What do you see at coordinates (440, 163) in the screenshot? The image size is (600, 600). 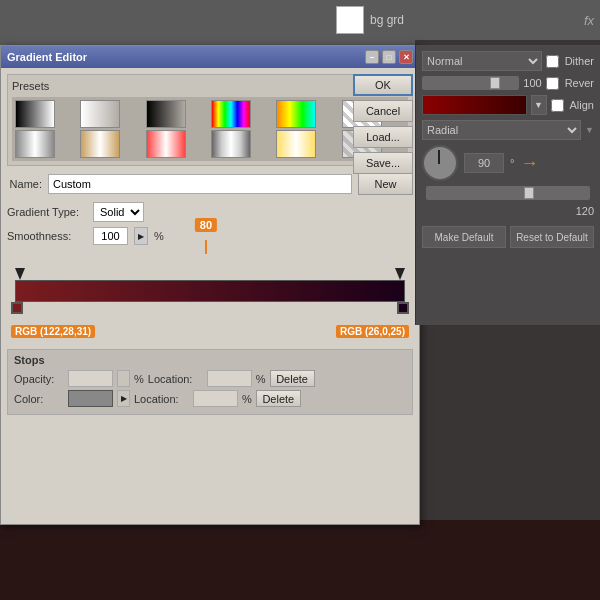 I see `angle-wheel` at bounding box center [440, 163].